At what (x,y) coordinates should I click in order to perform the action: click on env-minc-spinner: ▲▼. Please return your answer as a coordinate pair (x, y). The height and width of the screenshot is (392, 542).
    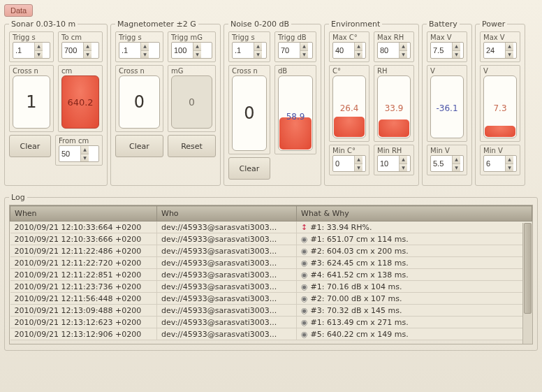
    Looking at the image, I should click on (349, 164).